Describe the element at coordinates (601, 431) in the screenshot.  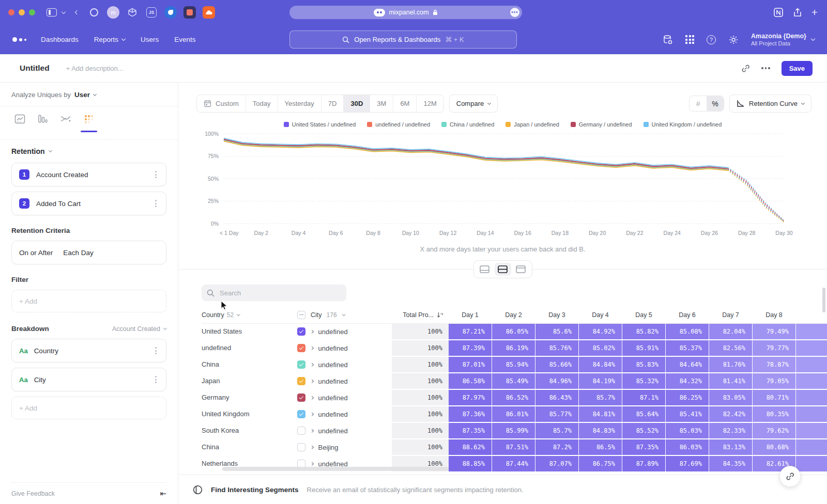
I see `retention-cell: 84.83%` at that location.